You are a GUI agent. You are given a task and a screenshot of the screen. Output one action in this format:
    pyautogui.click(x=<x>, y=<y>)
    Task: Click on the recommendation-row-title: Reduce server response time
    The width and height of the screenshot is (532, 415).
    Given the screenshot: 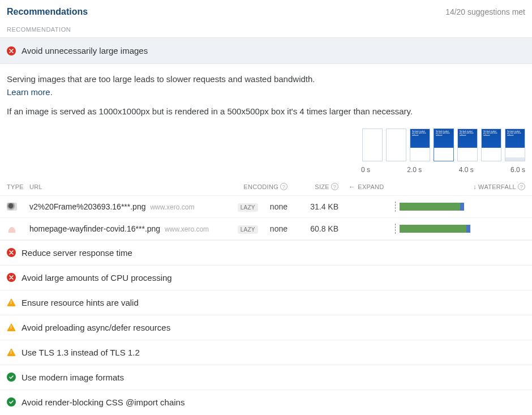 What is the action you would take?
    pyautogui.click(x=77, y=253)
    